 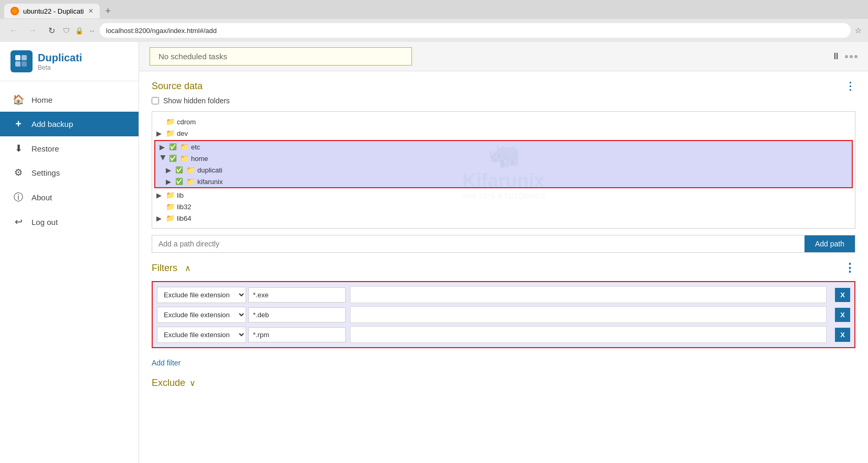 What do you see at coordinates (504, 195) in the screenshot?
I see `tree-item-lib: ▶ 📁 lib` at bounding box center [504, 195].